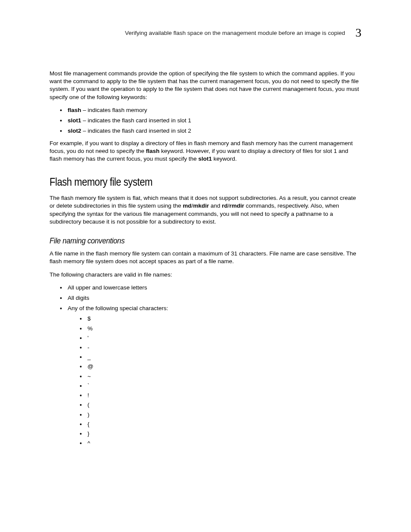 This screenshot has width=411, height=532. I want to click on special-char: {, so click(224, 424).